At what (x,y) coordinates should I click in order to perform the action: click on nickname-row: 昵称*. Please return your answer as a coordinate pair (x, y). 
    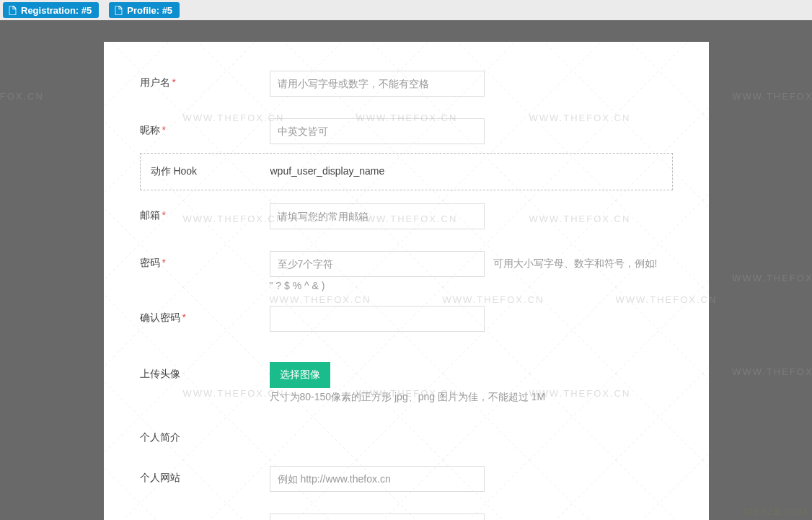
    Looking at the image, I should click on (407, 131).